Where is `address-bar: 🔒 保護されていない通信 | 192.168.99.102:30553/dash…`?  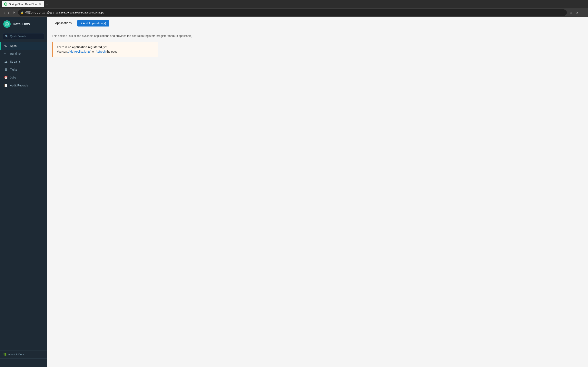 address-bar: 🔒 保護されていない通信 | 192.168.99.102:30553/dash… is located at coordinates (293, 13).